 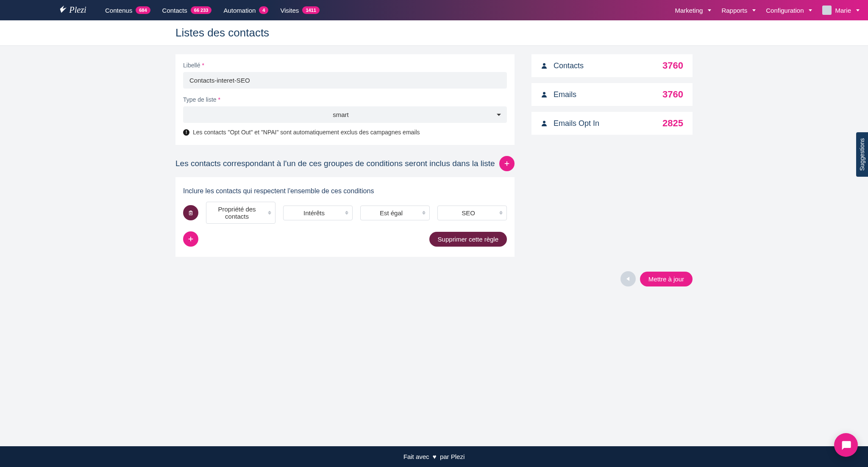 What do you see at coordinates (738, 10) in the screenshot?
I see `nav-reports: Rapports` at bounding box center [738, 10].